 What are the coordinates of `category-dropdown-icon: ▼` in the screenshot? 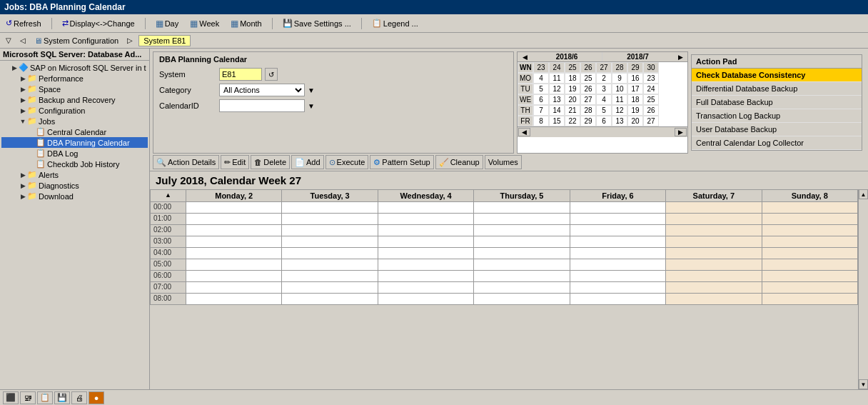 It's located at (311, 90).